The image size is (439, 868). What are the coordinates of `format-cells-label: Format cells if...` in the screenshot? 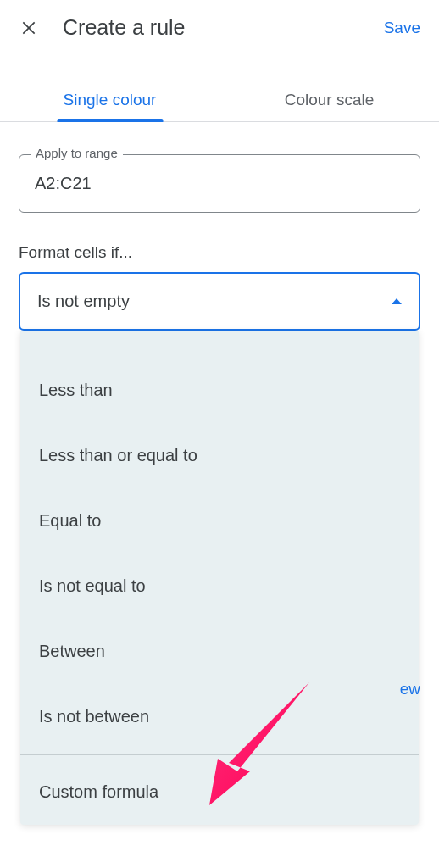 It's located at (220, 253).